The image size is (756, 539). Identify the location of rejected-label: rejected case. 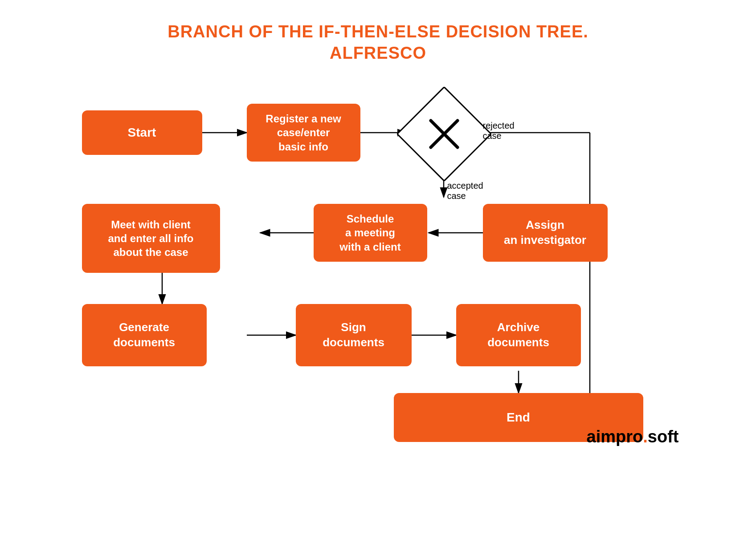
(499, 126).